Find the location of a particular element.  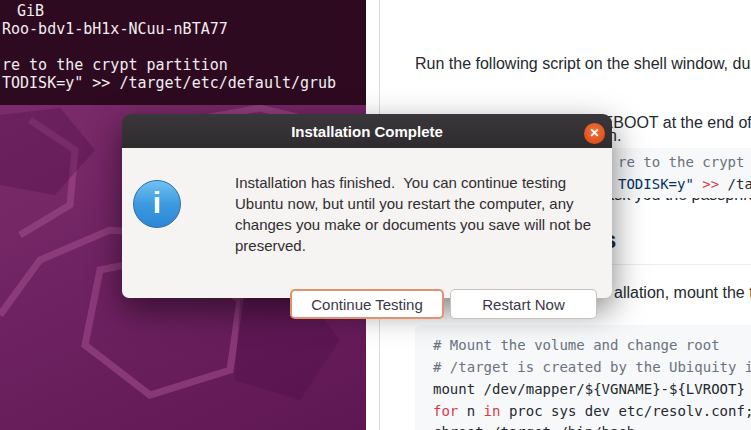

dialog-message-line: preserved. is located at coordinates (413, 246).